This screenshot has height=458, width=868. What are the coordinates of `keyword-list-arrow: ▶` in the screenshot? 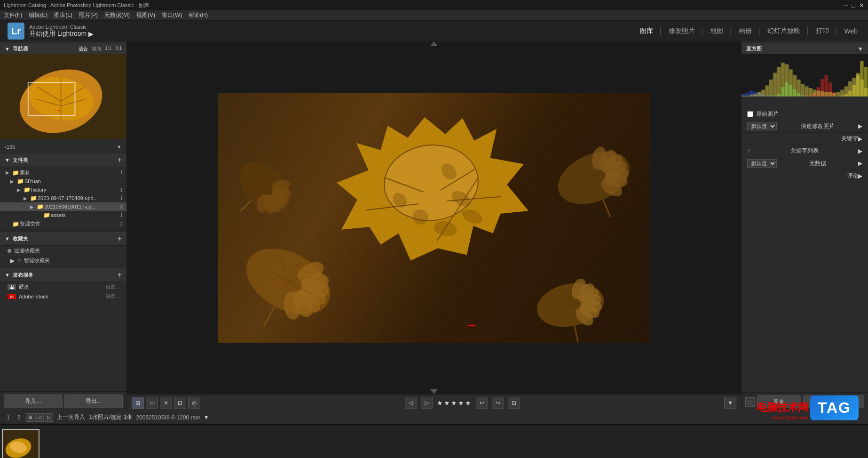 It's located at (860, 151).